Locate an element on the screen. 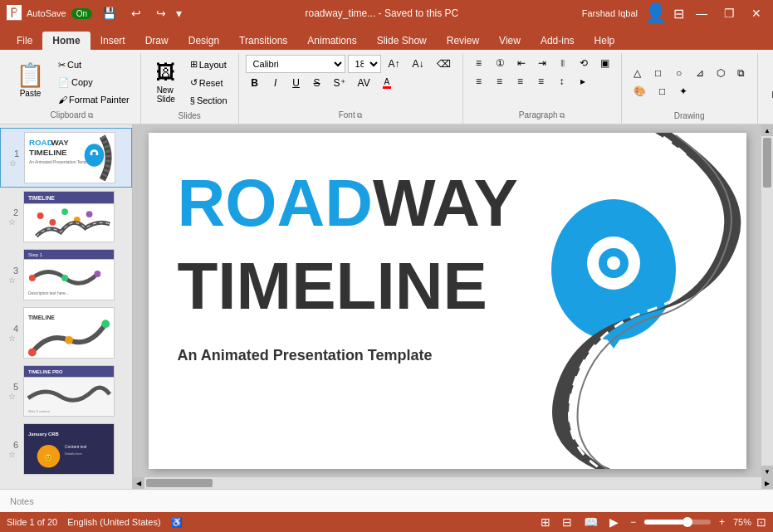 Image resolution: width=773 pixels, height=532 pixels. para-dialog-btn: ⧉ is located at coordinates (562, 115).